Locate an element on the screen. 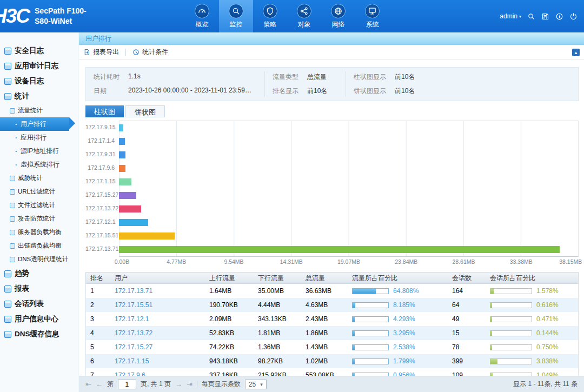 The height and width of the screenshot is (392, 584). table-row: 3172.17.12.12.09MB343.13KB2.43MB4.293%49… is located at coordinates (332, 319).